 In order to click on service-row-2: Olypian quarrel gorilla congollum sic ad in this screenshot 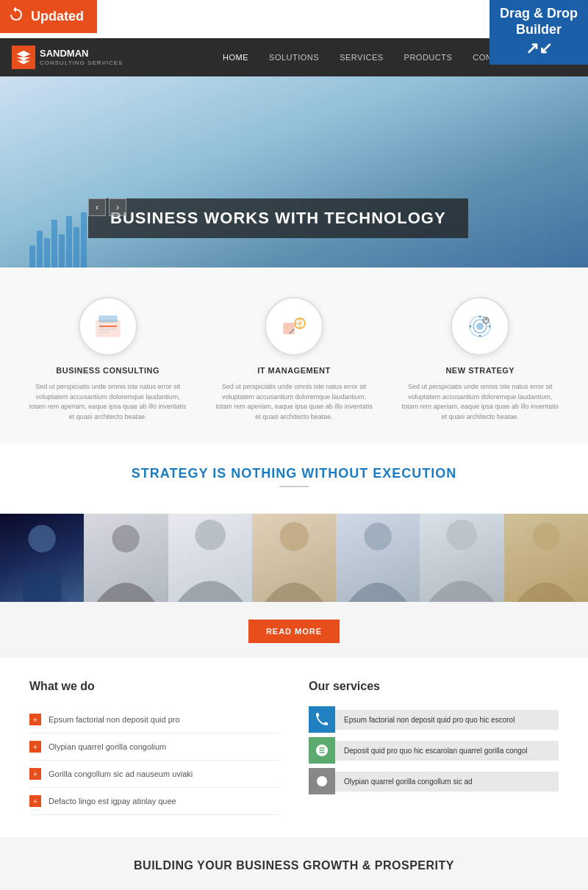, I will do `click(434, 781)`.